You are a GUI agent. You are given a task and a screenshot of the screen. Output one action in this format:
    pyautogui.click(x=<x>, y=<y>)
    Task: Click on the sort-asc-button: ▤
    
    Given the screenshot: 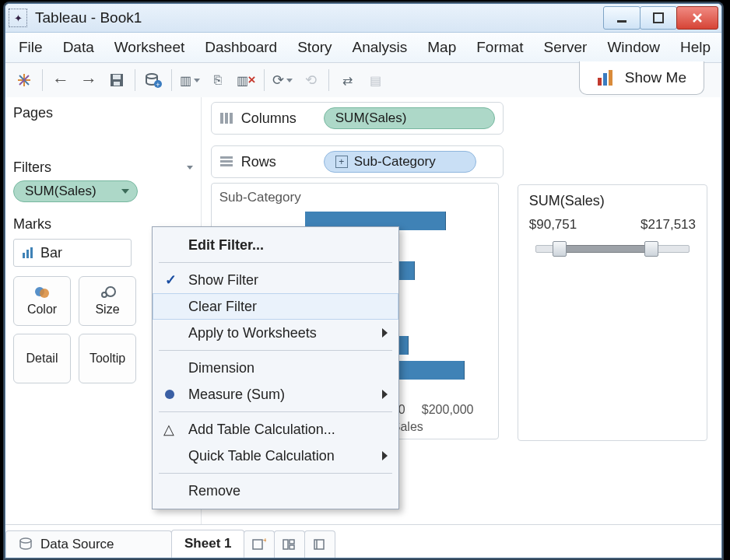 What is the action you would take?
    pyautogui.click(x=375, y=80)
    